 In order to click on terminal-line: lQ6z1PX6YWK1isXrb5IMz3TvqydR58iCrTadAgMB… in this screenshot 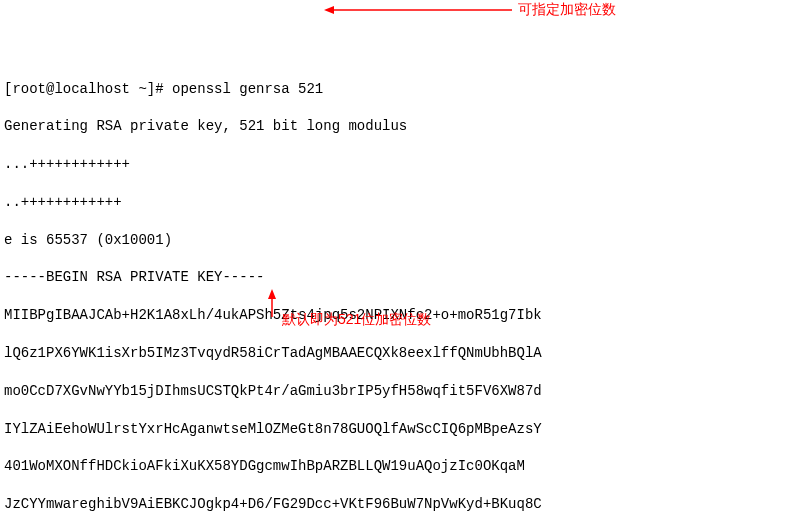, I will do `click(400, 354)`.